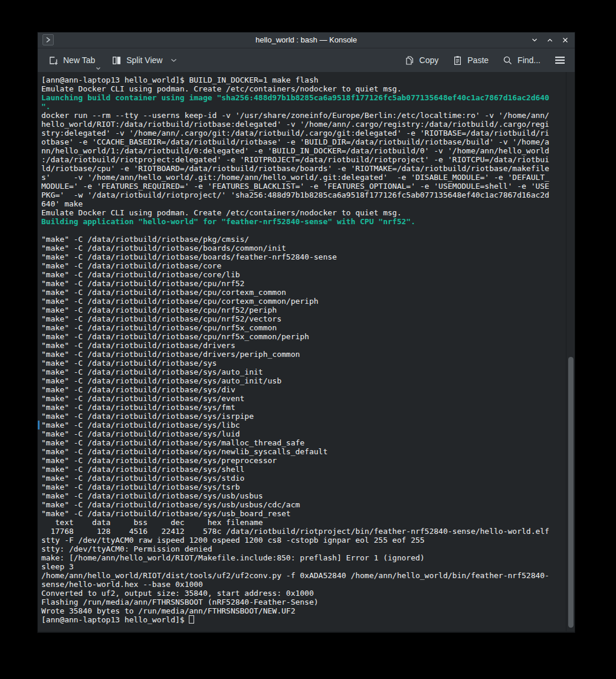  I want to click on split-view-label: Split View, so click(144, 60).